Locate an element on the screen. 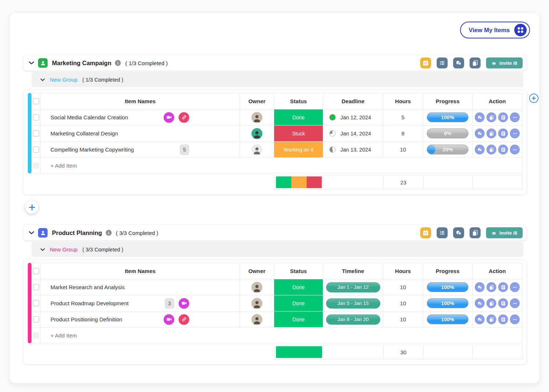  add-board-button is located at coordinates (32, 207).